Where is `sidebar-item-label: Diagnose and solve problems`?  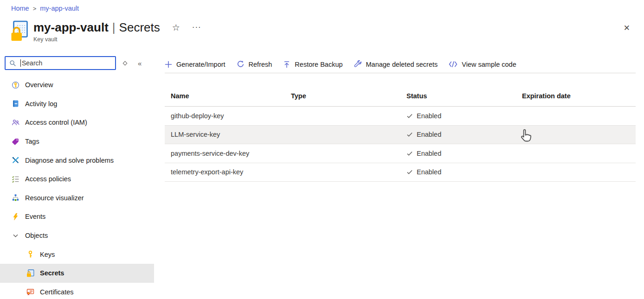
sidebar-item-label: Diagnose and solve problems is located at coordinates (70, 160).